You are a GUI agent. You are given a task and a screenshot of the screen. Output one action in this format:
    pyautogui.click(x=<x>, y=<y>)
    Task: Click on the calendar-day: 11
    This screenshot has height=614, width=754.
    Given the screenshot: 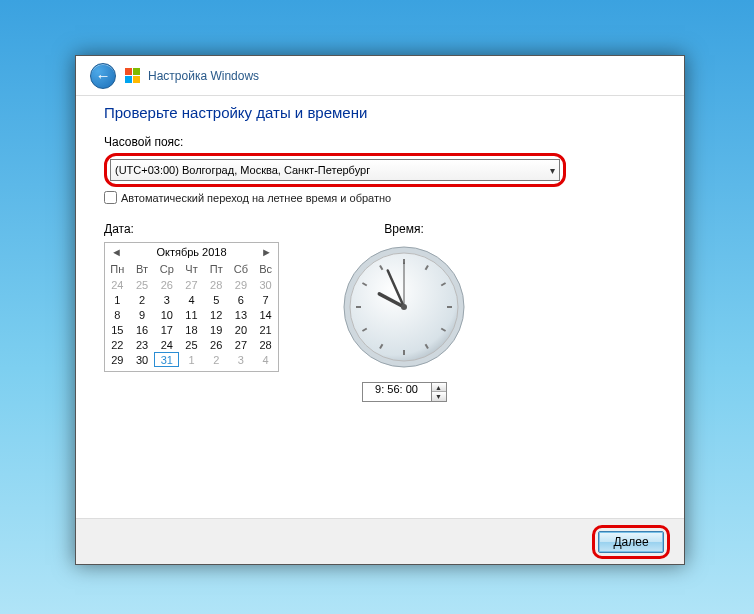 What is the action you would take?
    pyautogui.click(x=192, y=314)
    